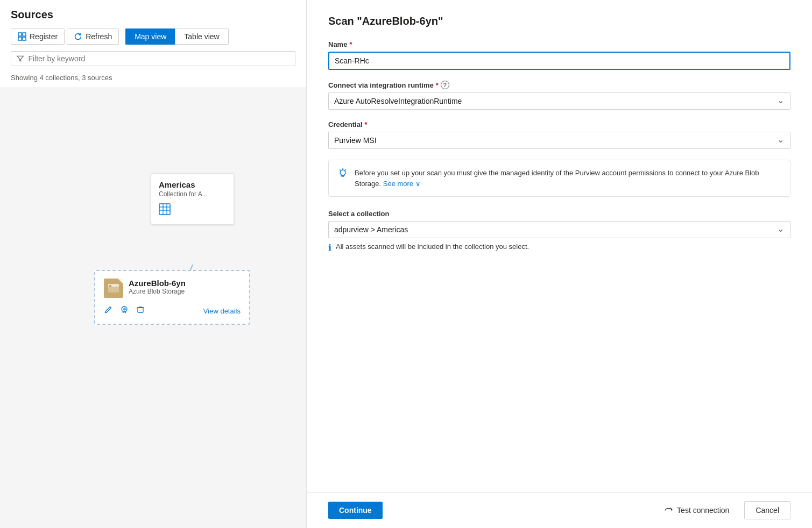  What do you see at coordinates (560, 101) in the screenshot?
I see `runtime-select: Azure AutoResolveIntegrationRuntime` at bounding box center [560, 101].